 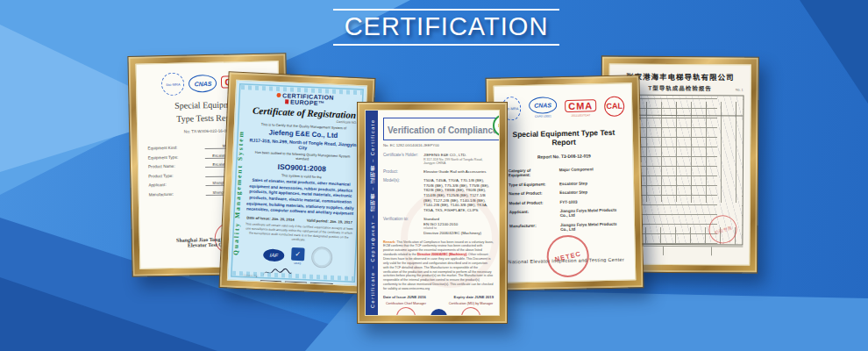 I want to click on holder-address: R 317-318 No. 299 North of Tongdu Road, …, so click(x=459, y=161).